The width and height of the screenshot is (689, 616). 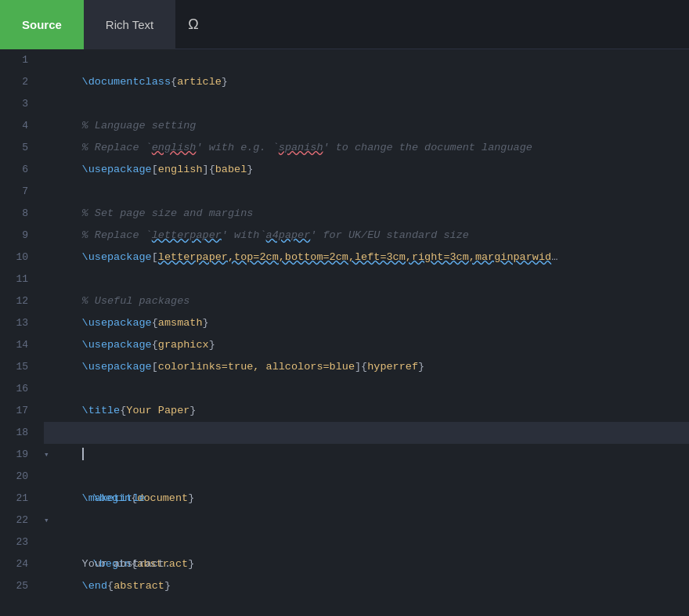 What do you see at coordinates (366, 323) in the screenshot?
I see `code-line-13: \usepackage{graphicx}` at bounding box center [366, 323].